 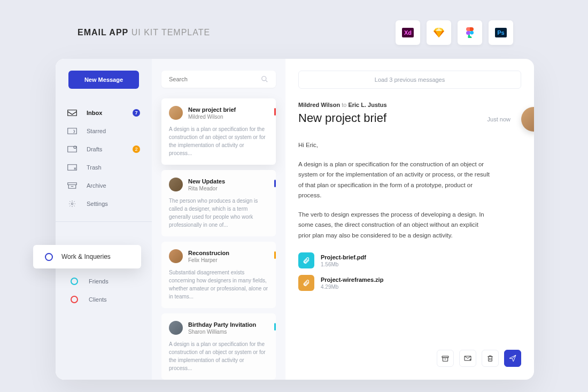 I want to click on email-greeting: Hi Eric,, so click(x=394, y=145).